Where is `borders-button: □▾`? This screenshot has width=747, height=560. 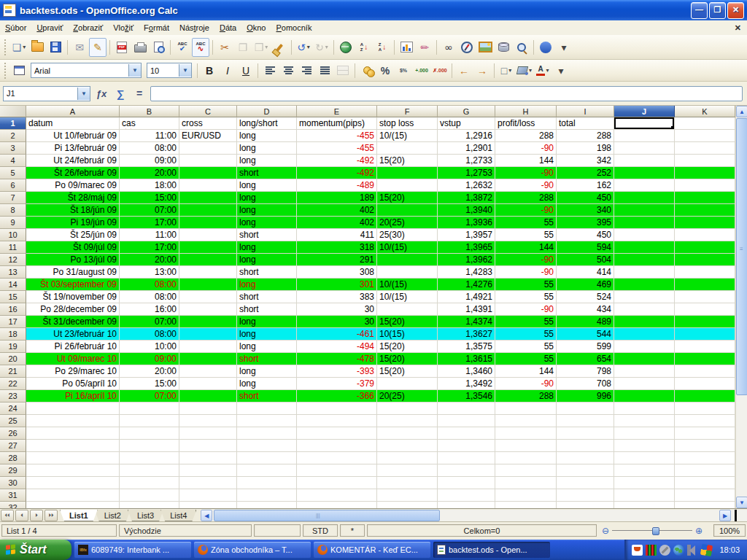
borders-button: □▾ is located at coordinates (506, 71).